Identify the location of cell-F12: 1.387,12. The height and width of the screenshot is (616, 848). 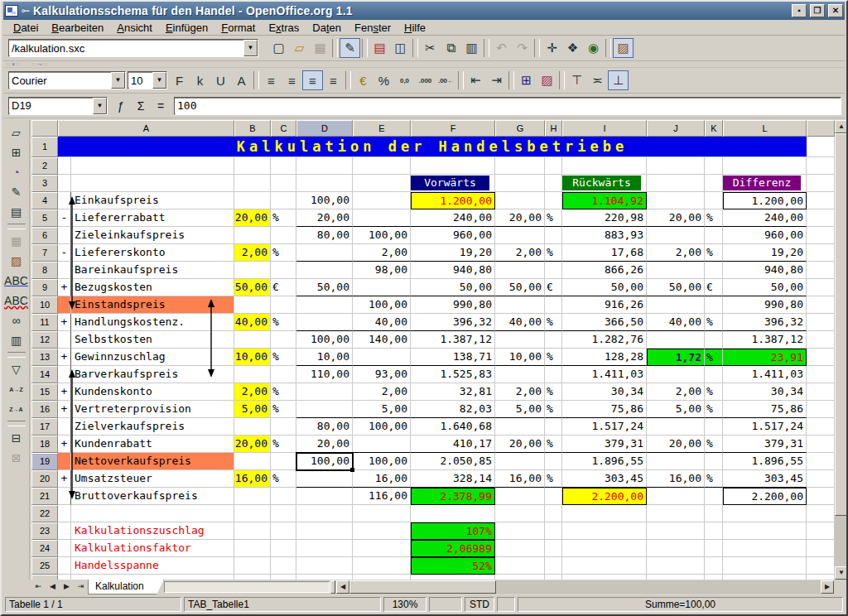
(453, 339).